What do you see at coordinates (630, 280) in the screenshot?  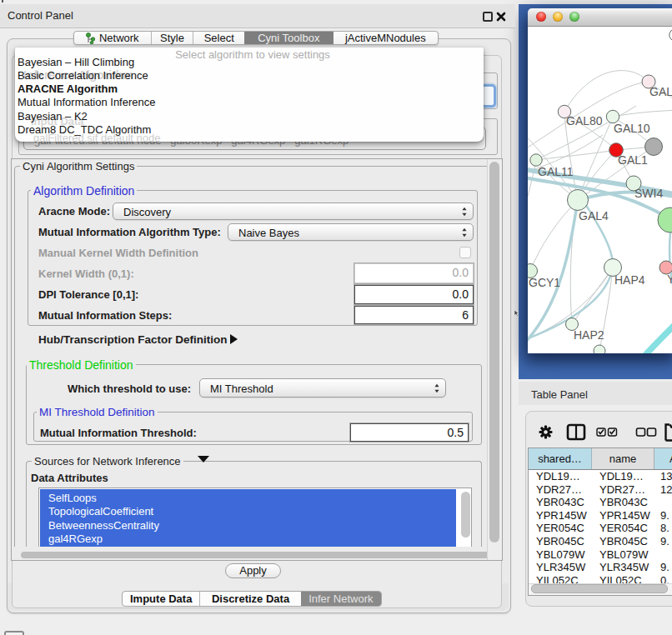 I see `svg-text: HAP4` at bounding box center [630, 280].